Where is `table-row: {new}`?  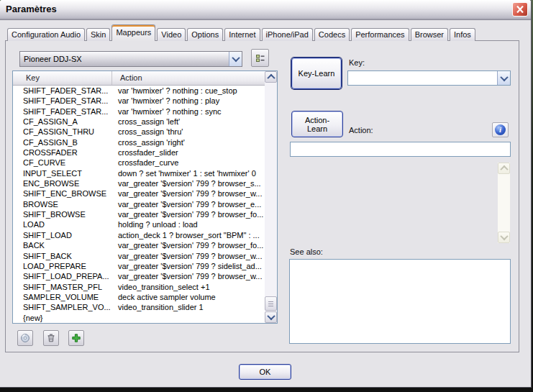 table-row: {new} is located at coordinates (139, 318).